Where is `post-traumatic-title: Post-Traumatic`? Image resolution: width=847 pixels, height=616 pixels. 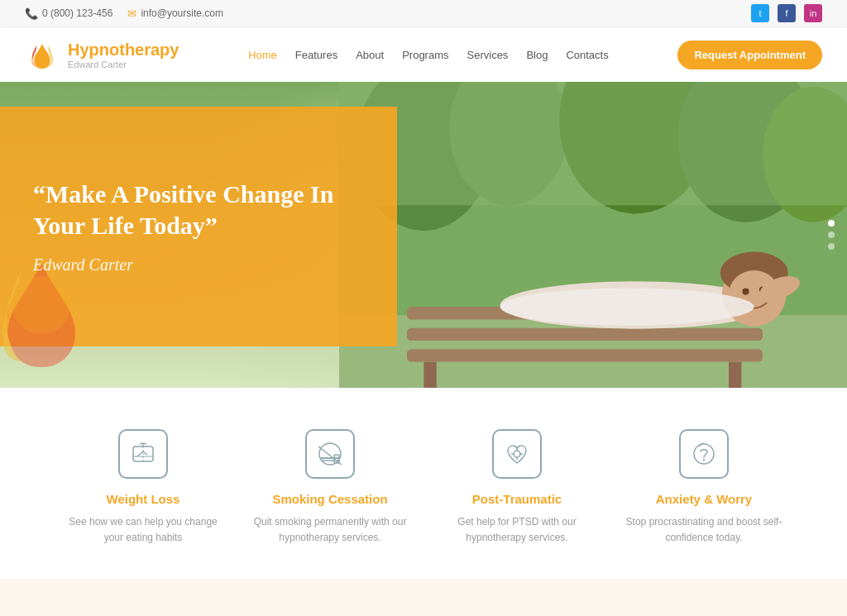
post-traumatic-title: Post-Traumatic is located at coordinates (517, 499).